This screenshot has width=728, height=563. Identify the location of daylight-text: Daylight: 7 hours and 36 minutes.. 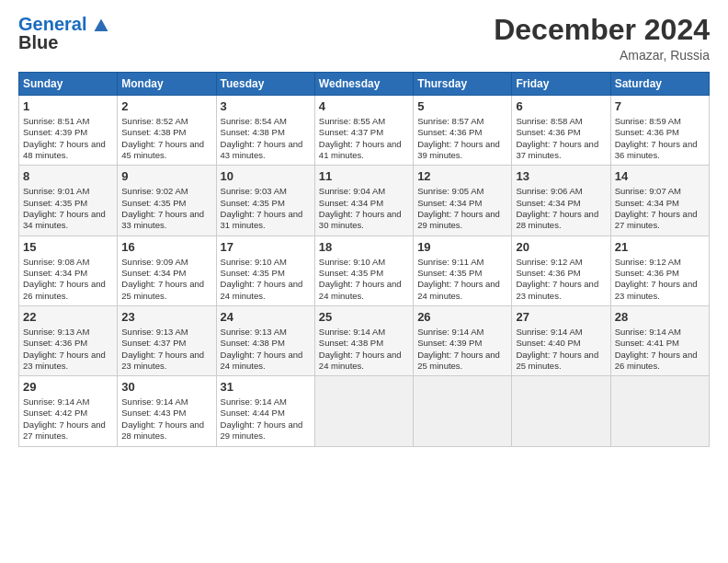
(660, 151).